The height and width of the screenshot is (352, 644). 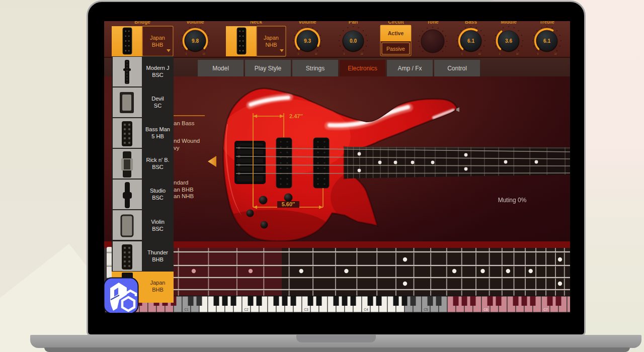 What do you see at coordinates (177, 148) in the screenshot?
I see `svg-text: vy` at bounding box center [177, 148].